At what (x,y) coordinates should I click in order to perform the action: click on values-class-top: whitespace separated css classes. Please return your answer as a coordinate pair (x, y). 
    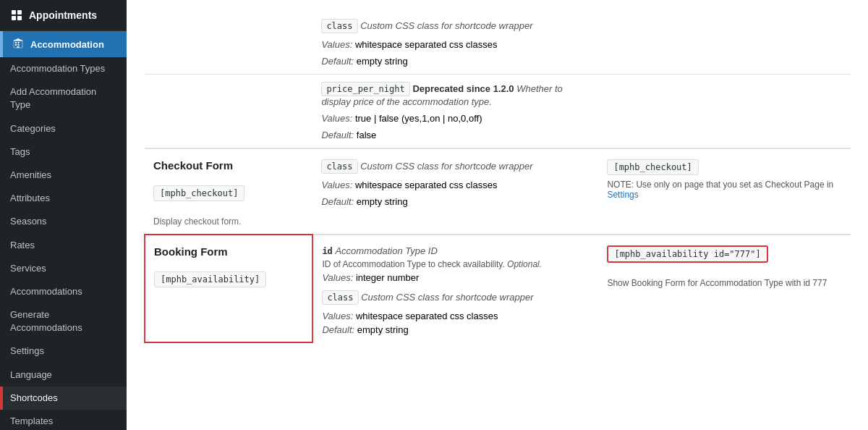
    Looking at the image, I should click on (427, 45).